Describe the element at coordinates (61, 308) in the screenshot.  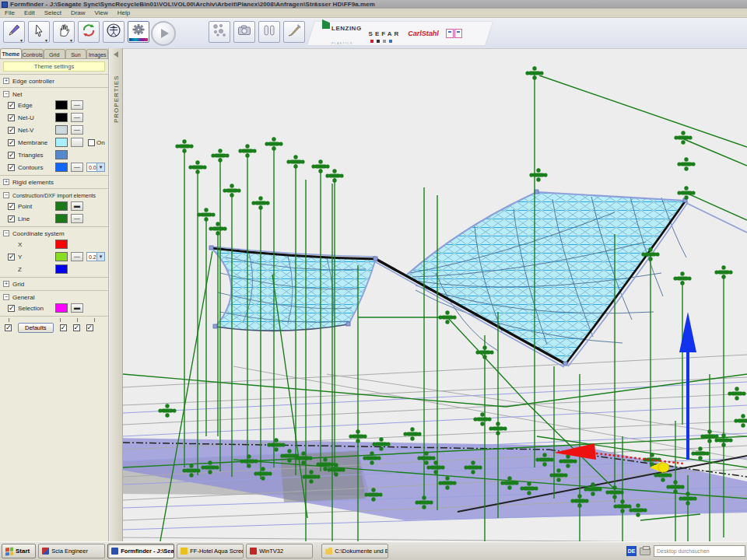
I see `selection-color-swatch` at that location.